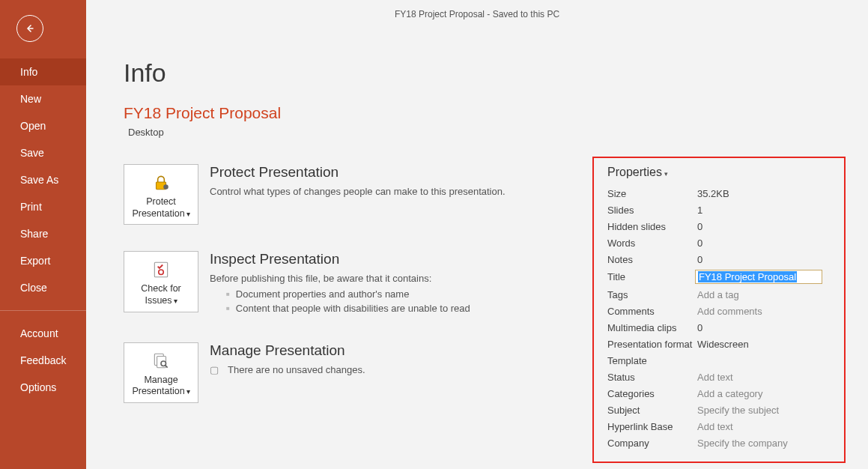 This screenshot has height=469, width=868. What do you see at coordinates (297, 370) in the screenshot?
I see `manage-desc: There are no unsaved changes.` at bounding box center [297, 370].